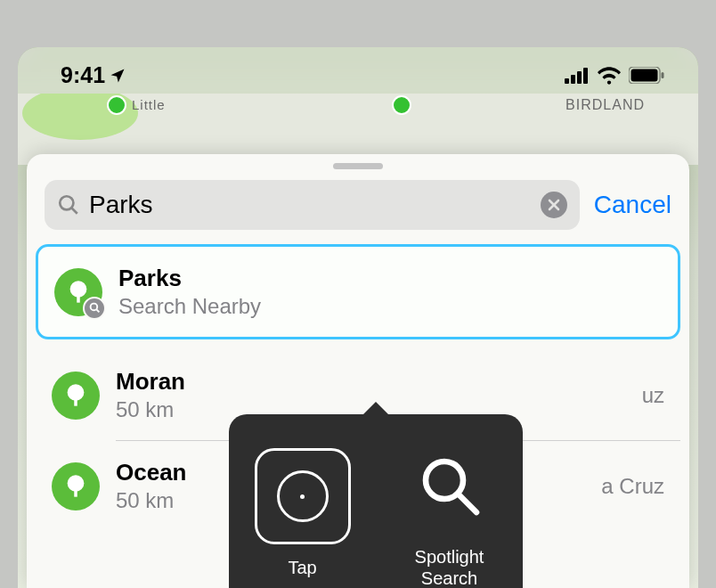 The image size is (716, 588). What do you see at coordinates (376, 501) in the screenshot?
I see `accessibility-popover: Tap Spotlight Search` at bounding box center [376, 501].